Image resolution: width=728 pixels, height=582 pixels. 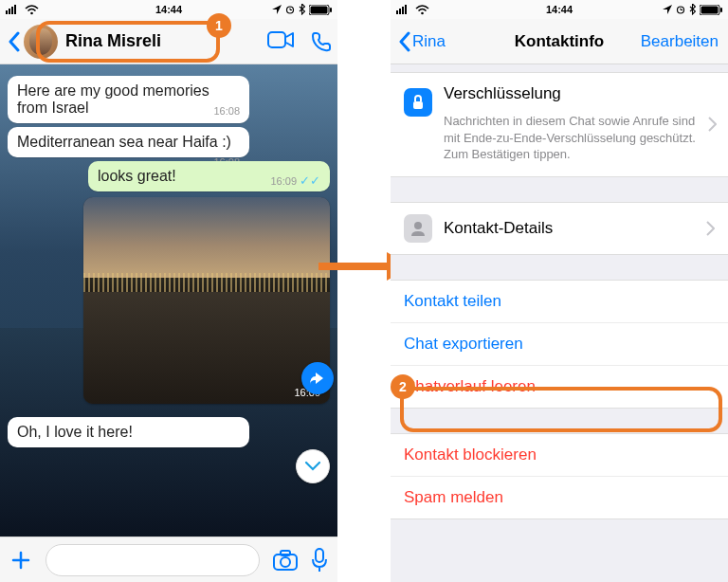 I want to click on add-button, so click(x=21, y=560).